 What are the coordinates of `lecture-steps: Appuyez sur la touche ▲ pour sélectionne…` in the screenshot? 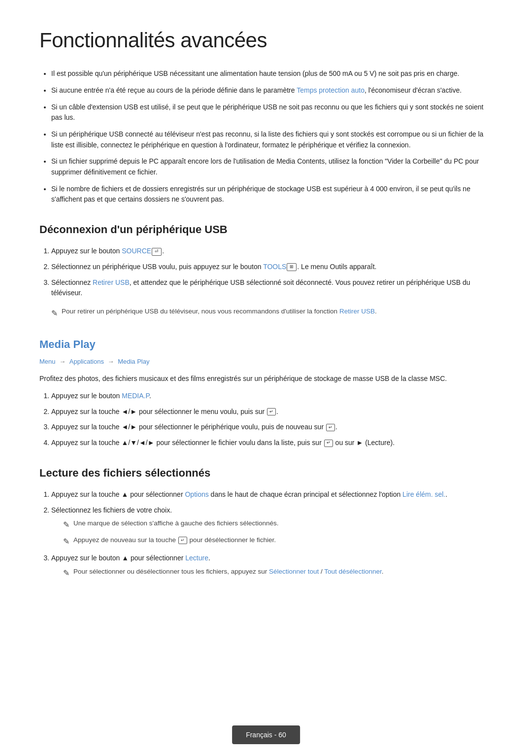 It's located at (266, 534).